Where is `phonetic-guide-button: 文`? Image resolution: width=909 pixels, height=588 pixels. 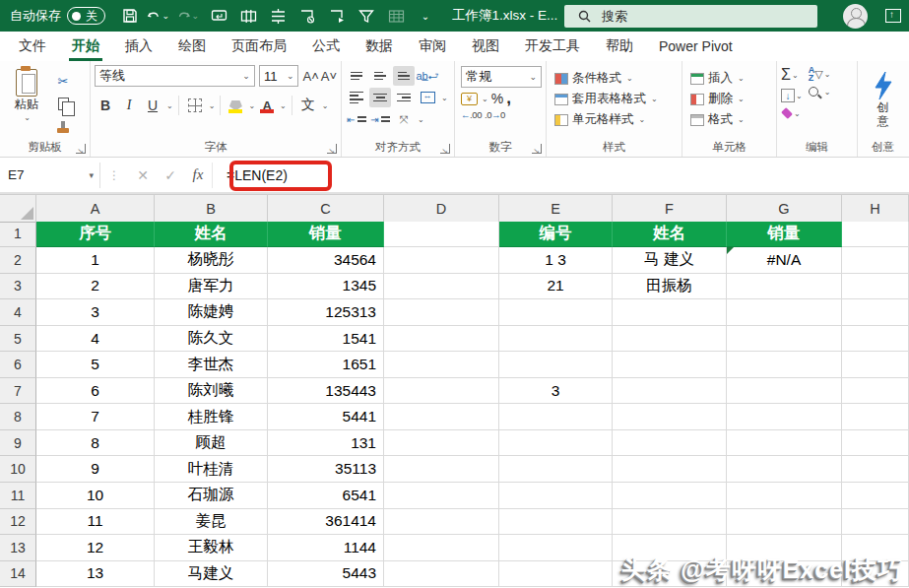 phonetic-guide-button: 文 is located at coordinates (308, 105).